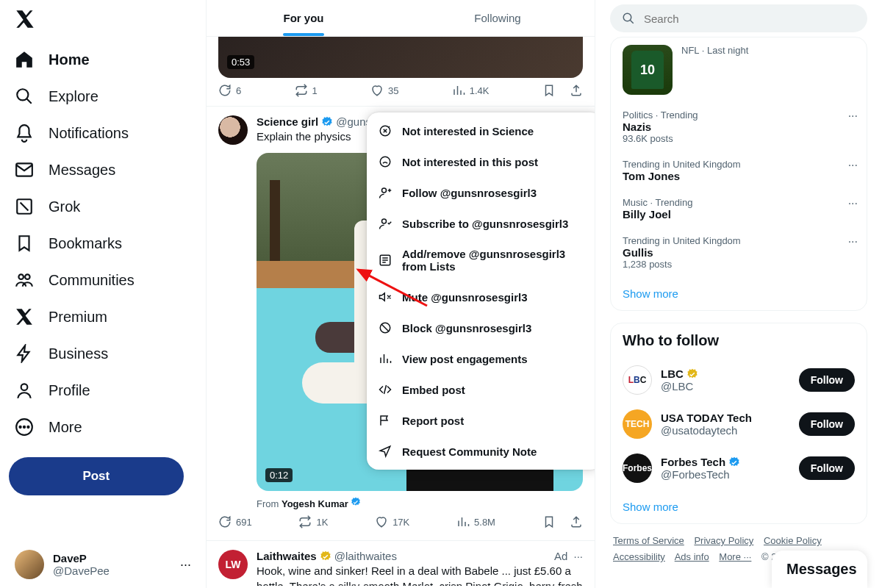 The width and height of the screenshot is (882, 588). I want to click on who-avatar: Forbes, so click(637, 468).